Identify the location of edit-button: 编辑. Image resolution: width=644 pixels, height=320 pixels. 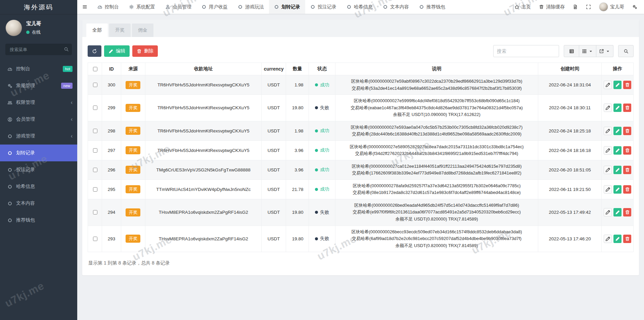
(117, 51).